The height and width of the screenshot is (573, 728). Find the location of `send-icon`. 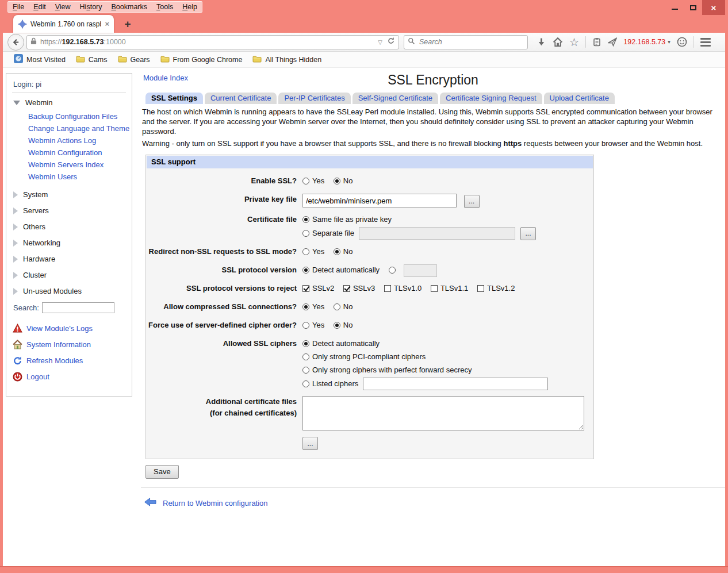

send-icon is located at coordinates (612, 42).